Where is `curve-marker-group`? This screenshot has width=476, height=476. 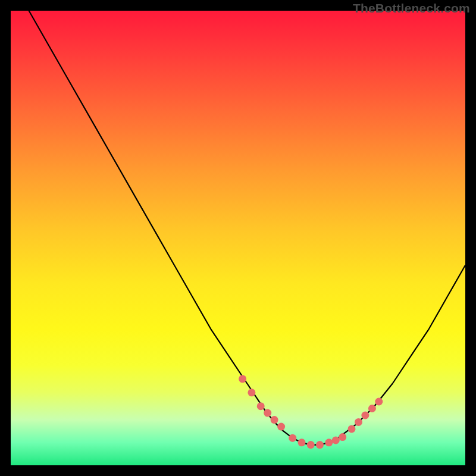 curve-marker-group is located at coordinates (311, 412).